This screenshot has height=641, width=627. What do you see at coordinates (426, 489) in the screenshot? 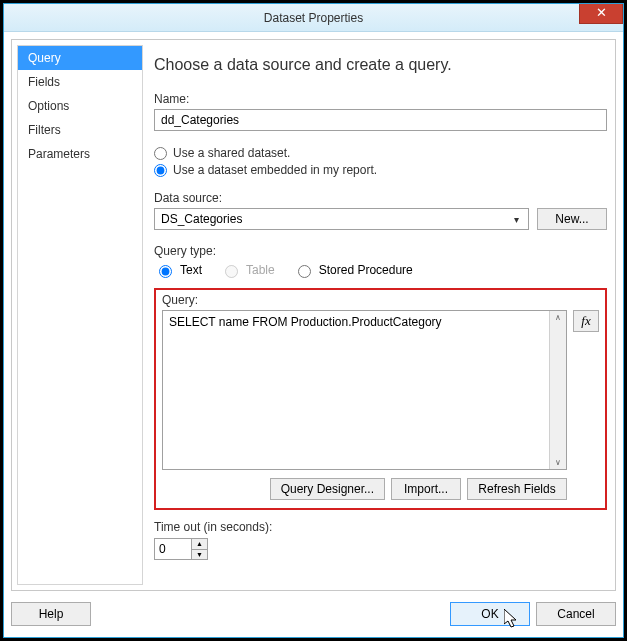
I see `import-button: Import...` at bounding box center [426, 489].